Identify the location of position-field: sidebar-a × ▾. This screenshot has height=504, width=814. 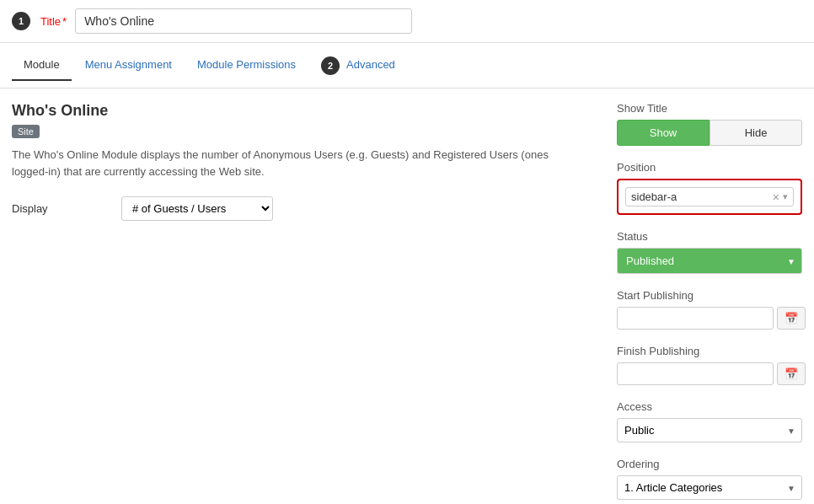
(710, 197).